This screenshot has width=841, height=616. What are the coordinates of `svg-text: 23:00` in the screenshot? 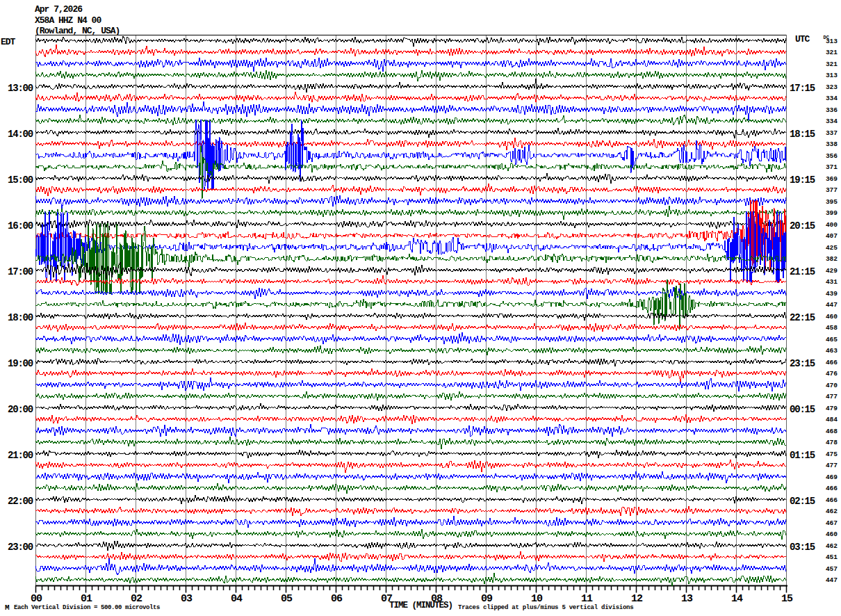 It's located at (21, 547).